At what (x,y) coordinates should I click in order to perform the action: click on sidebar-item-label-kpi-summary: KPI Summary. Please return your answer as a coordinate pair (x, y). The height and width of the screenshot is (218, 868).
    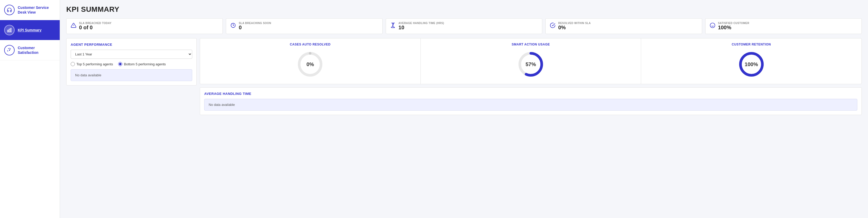
    Looking at the image, I should click on (30, 30).